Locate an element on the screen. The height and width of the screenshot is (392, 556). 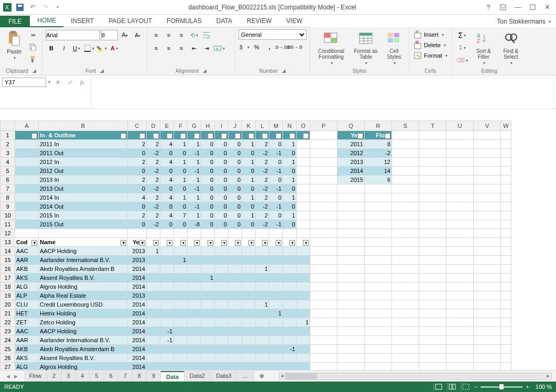
row-header: 25 is located at coordinates (8, 349).